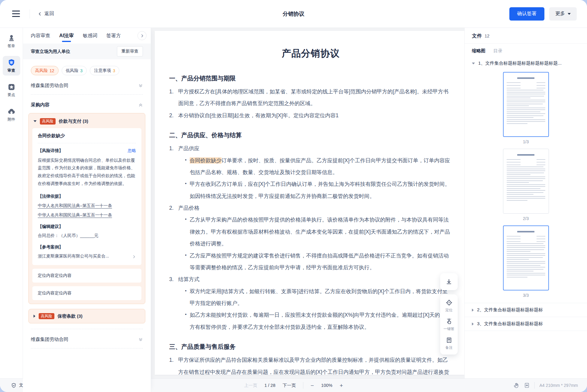  What do you see at coordinates (87, 51) in the screenshot?
I see `review-stance-row: 审查立场为用人单位 重新审查` at bounding box center [87, 51].